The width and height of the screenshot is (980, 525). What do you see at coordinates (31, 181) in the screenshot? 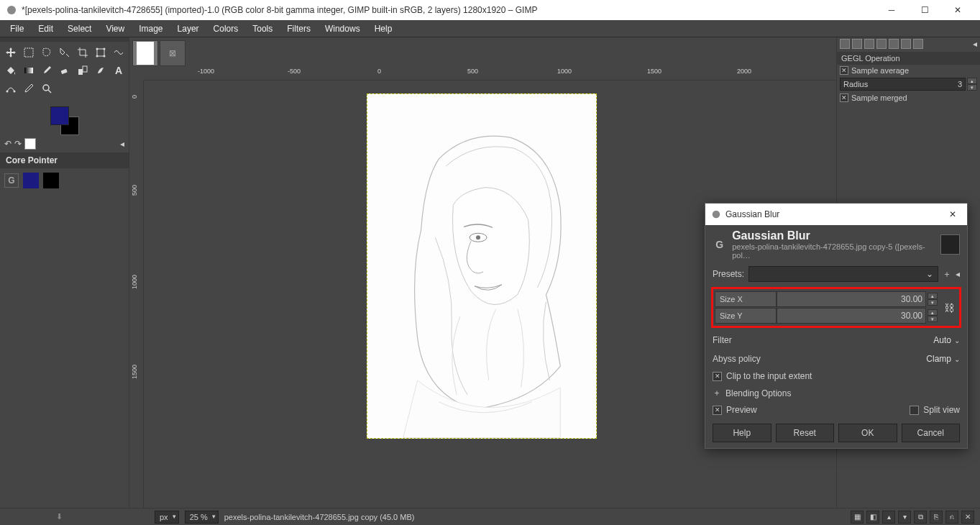
I see `pointer-fg-color` at bounding box center [31, 181].